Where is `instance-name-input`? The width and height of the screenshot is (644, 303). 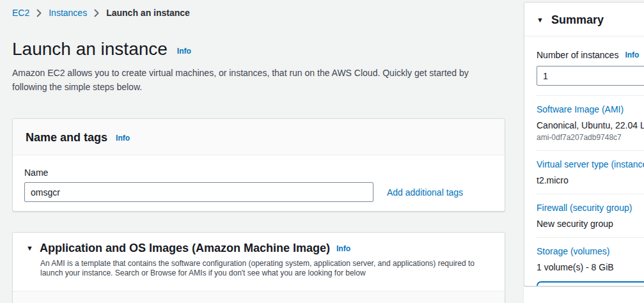
instance-name-input is located at coordinates (199, 192).